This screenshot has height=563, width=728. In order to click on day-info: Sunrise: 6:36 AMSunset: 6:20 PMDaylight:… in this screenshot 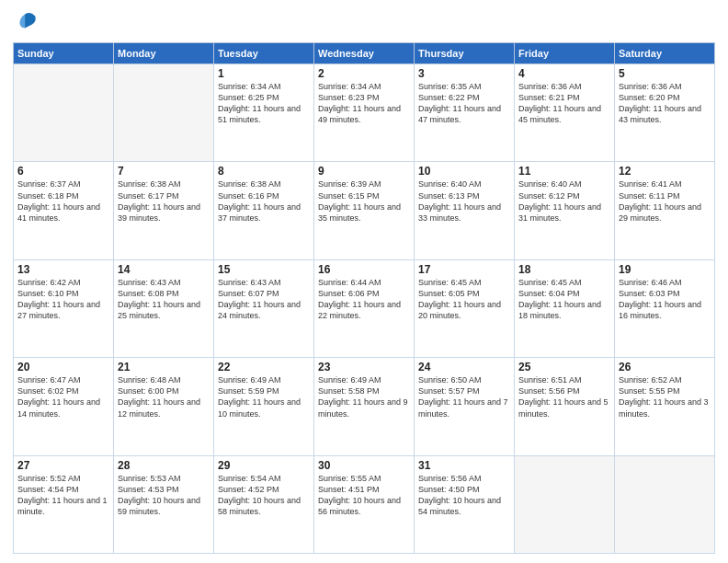, I will do `click(665, 103)`.